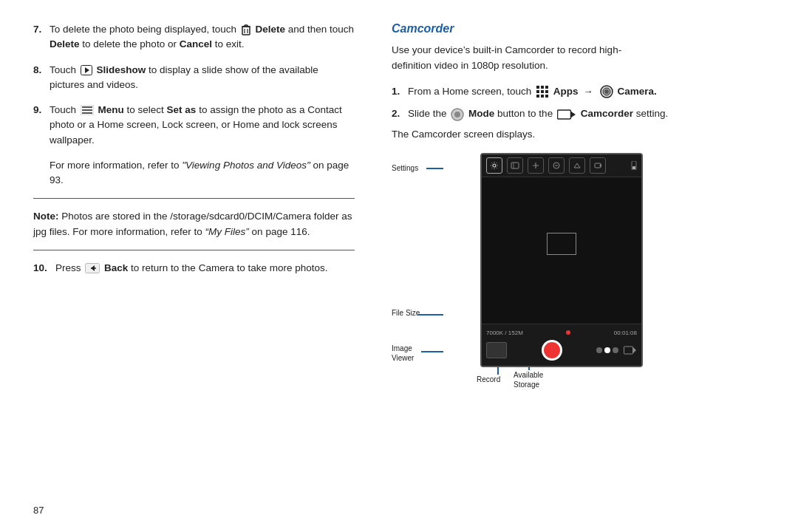 The image size is (798, 532). What do you see at coordinates (592, 92) in the screenshot?
I see `cam-step-content-1: From a Home screen, touch Apps →` at bounding box center [592, 92].